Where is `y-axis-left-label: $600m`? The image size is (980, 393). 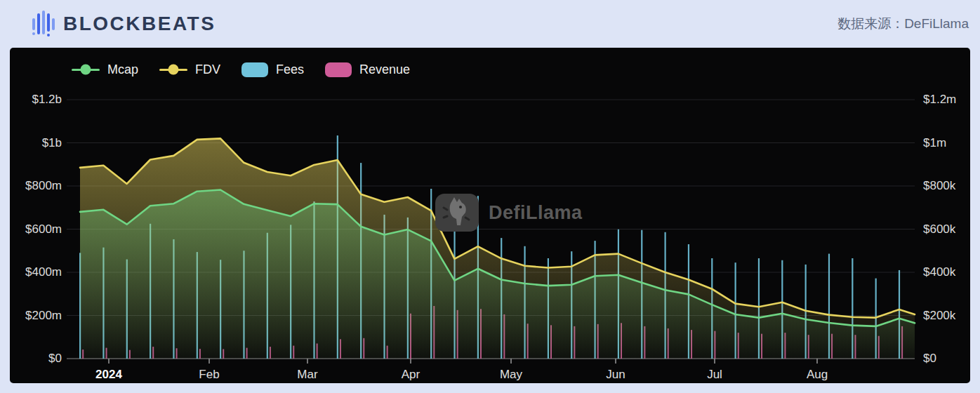
y-axis-left-label: $600m is located at coordinates (36, 229).